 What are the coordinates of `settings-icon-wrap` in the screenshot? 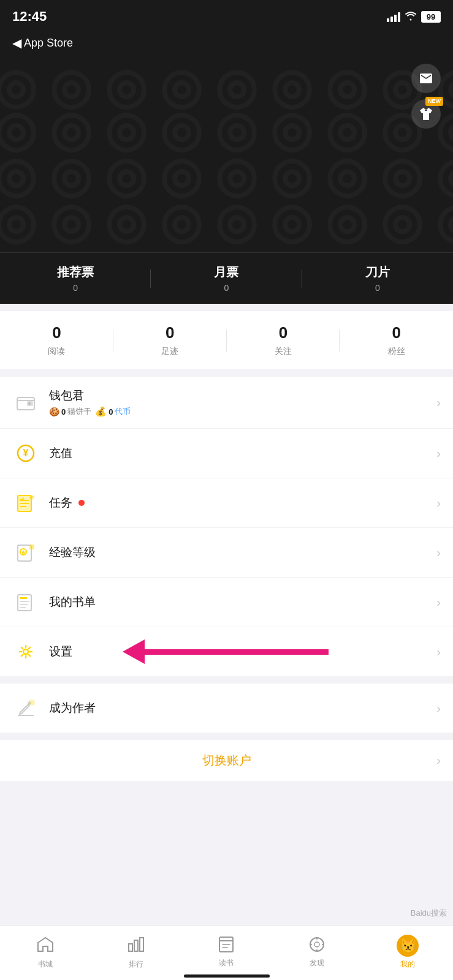 It's located at (26, 652).